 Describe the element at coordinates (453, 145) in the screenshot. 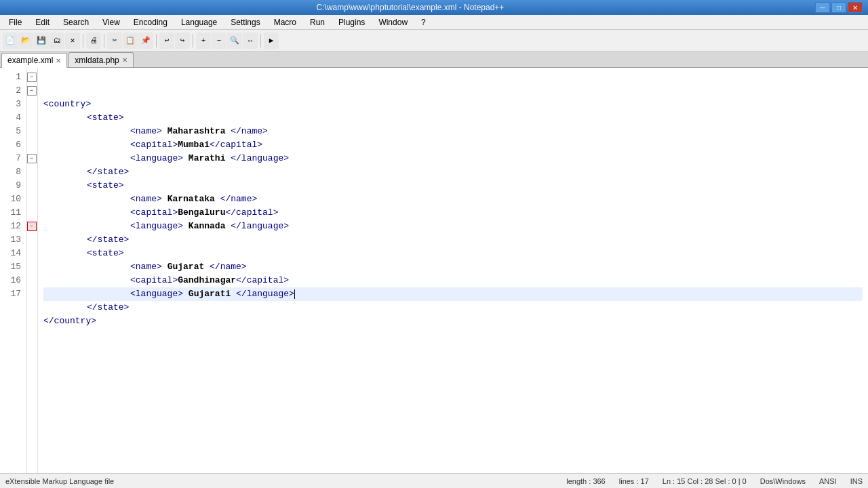

I see `code-line-4: <capital>Mumbai</capital>` at that location.